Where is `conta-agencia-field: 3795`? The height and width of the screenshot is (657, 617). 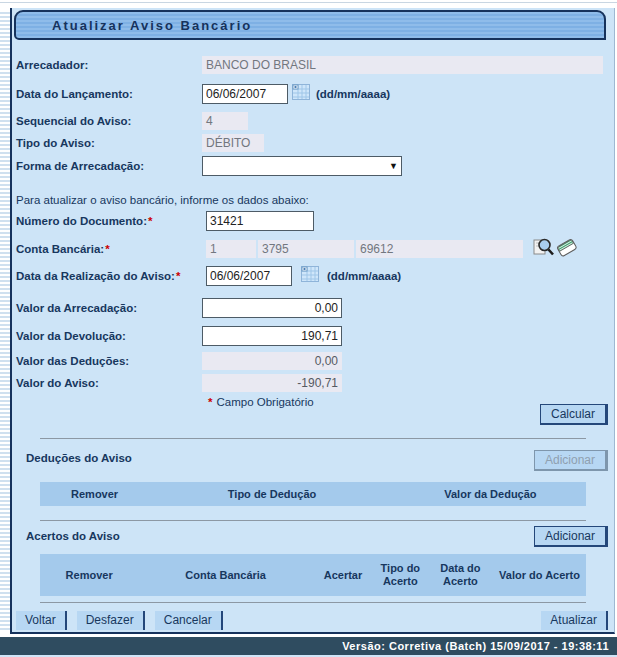 conta-agencia-field: 3795 is located at coordinates (306, 249).